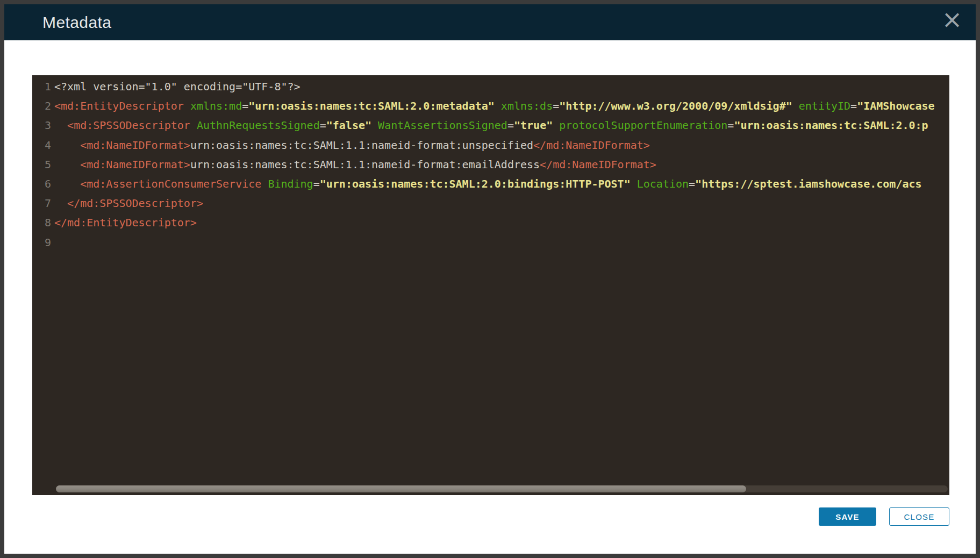  Describe the element at coordinates (491, 164) in the screenshot. I see `code-line: 5 <md:NameIDFormat>urn:oasis:names:tc:SA…` at that location.